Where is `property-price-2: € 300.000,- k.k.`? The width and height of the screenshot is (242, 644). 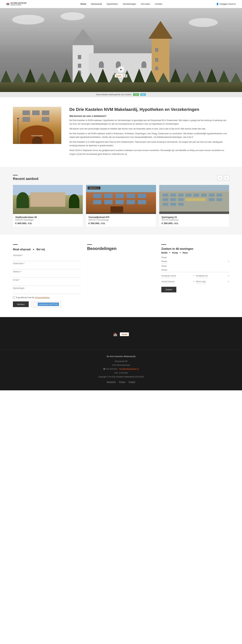
property-price-2: € 300.000,- k.k. is located at coordinates (121, 223).